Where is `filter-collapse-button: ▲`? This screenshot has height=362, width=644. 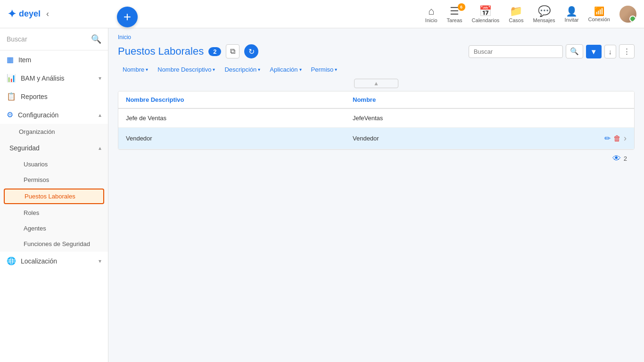
filter-collapse-button: ▲ is located at coordinates (376, 83).